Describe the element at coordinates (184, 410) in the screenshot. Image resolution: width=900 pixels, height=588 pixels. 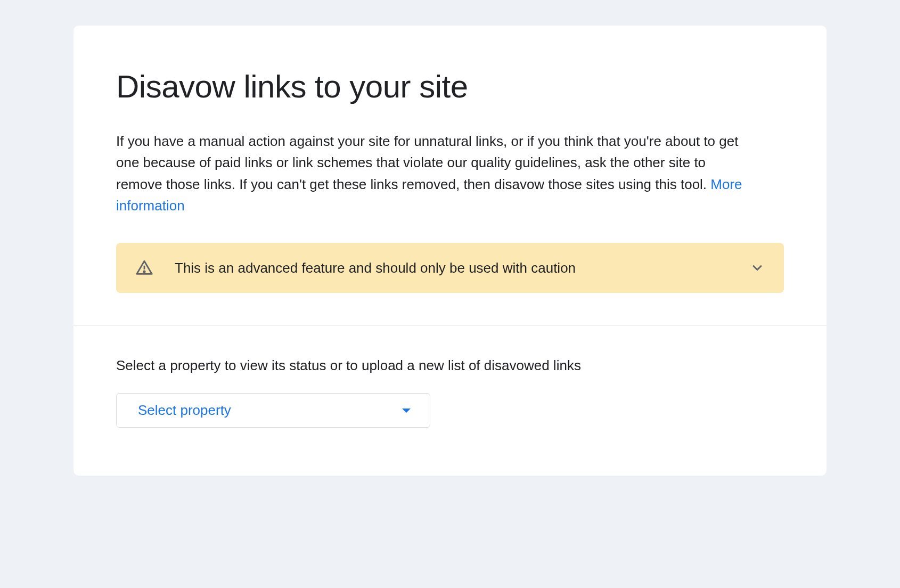
I see `dropdown-selected-label: Select property` at that location.